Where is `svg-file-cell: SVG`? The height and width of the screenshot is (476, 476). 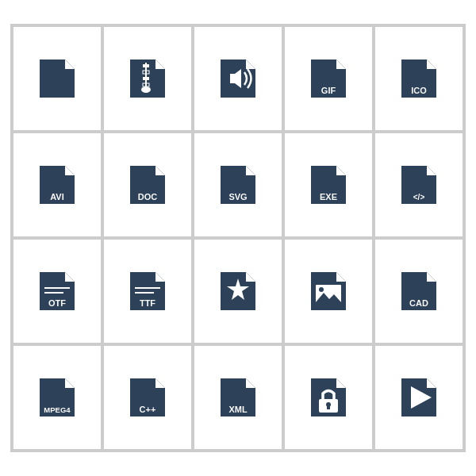
svg-file-cell: SVG is located at coordinates (238, 185).